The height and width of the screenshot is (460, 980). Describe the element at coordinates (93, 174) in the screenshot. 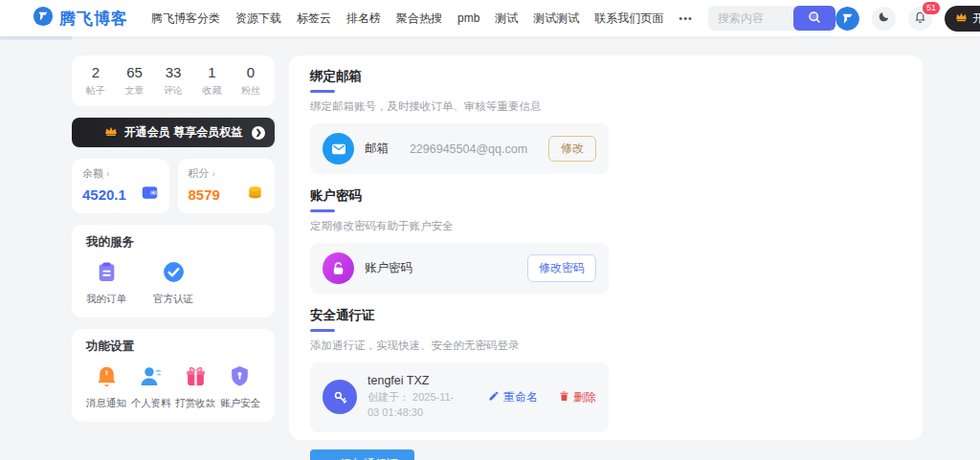

I see `balance-label: 余额` at that location.